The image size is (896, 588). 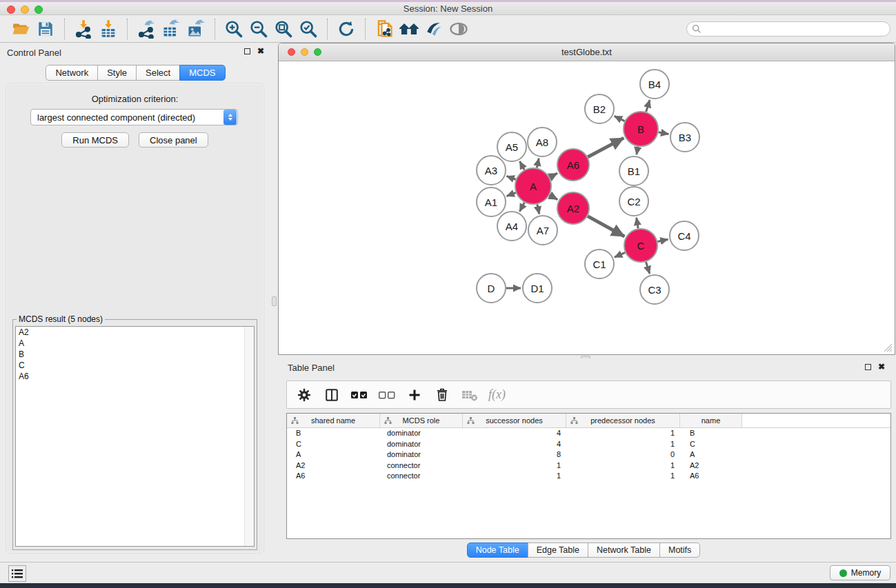 I want to click on list-item: C, so click(x=135, y=365).